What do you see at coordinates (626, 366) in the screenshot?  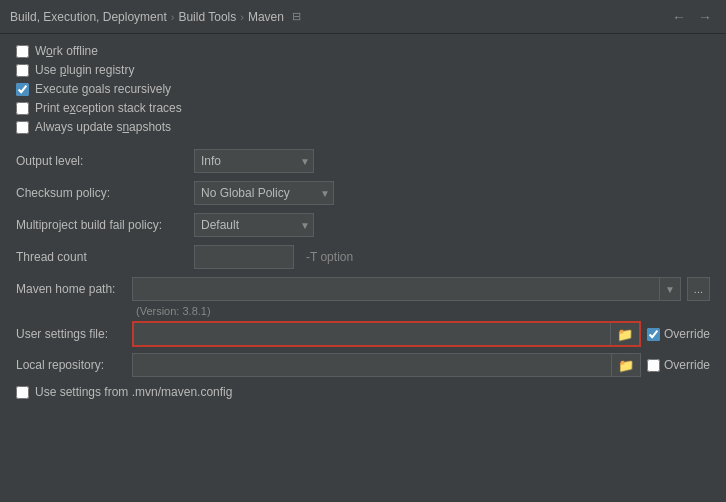 I see `local-folder-icon: 📁` at bounding box center [626, 366].